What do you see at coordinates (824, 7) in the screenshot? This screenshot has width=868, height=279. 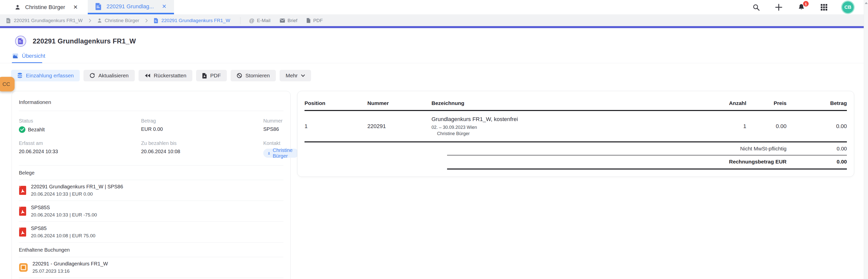 I see `apps-grid-icon` at bounding box center [824, 7].